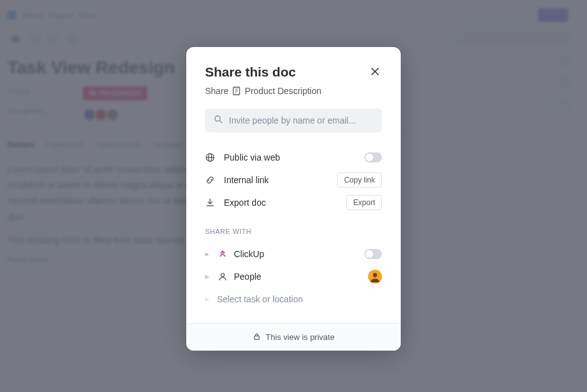 The width and height of the screenshot is (587, 392). Describe the element at coordinates (211, 157) in the screenshot. I see `globe-icon` at that location.